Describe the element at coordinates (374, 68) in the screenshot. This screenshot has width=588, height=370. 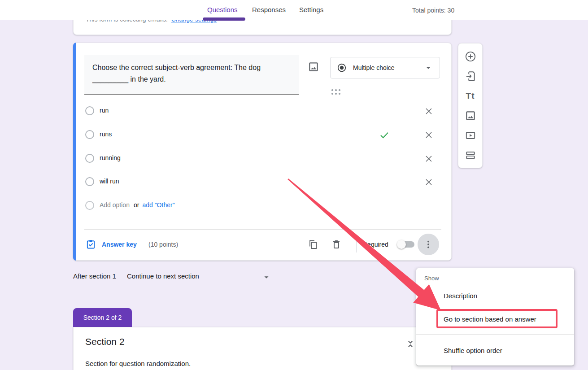
I see `question-type-label: Multiple choice` at that location.